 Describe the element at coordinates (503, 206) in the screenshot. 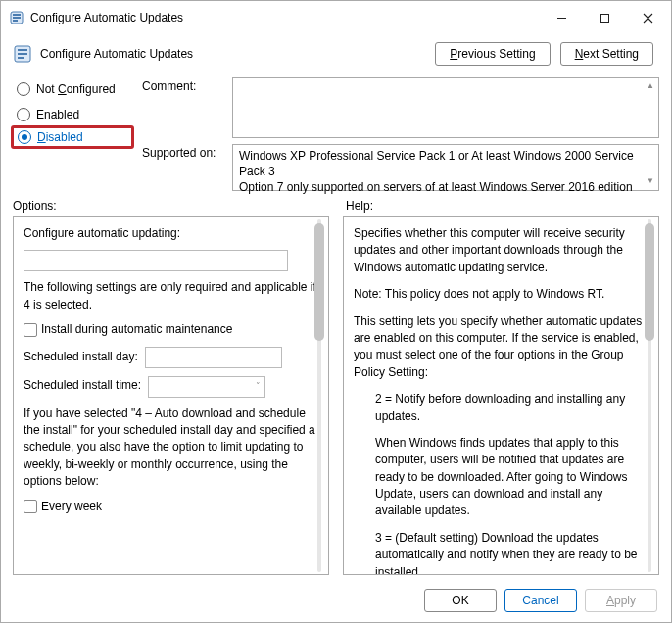

I see `help-label: Help:` at that location.